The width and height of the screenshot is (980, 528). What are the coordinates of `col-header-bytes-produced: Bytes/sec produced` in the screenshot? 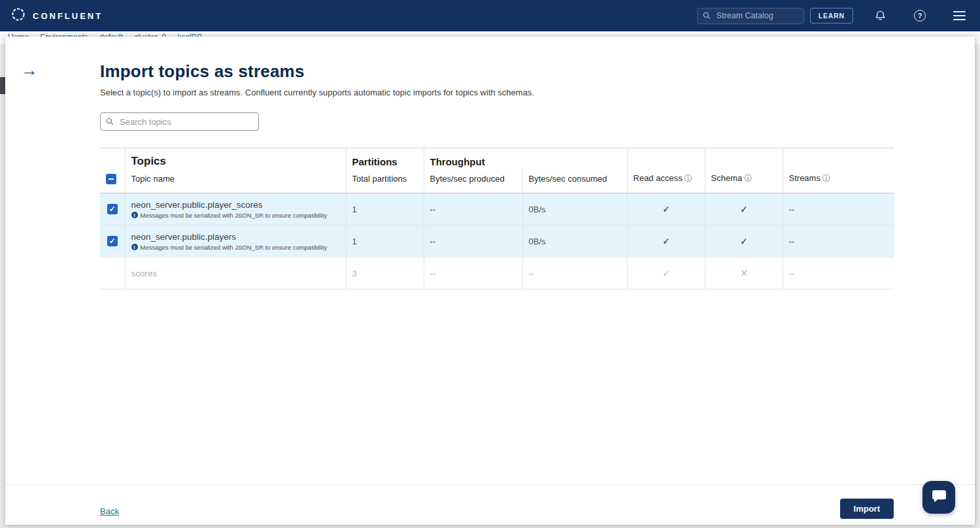 It's located at (473, 181).